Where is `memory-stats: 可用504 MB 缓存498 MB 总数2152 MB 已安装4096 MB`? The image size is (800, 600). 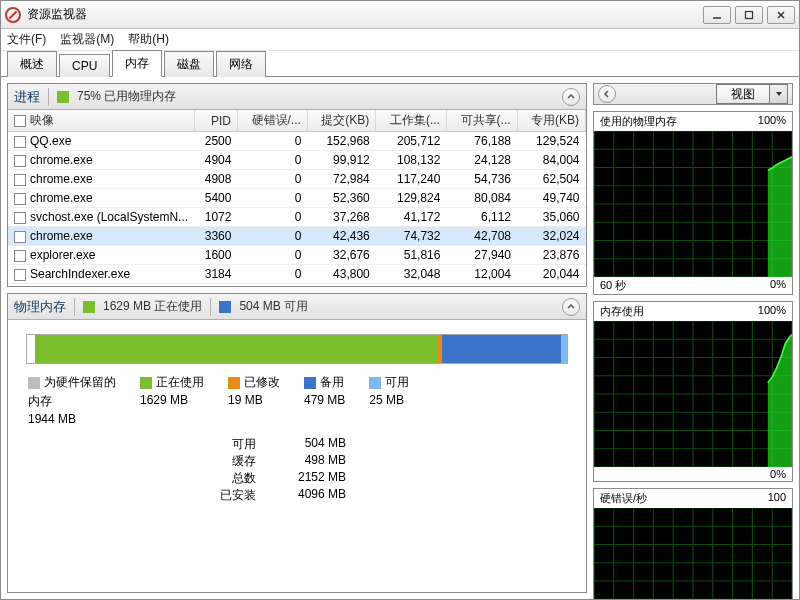 memory-stats: 可用504 MB 缓存498 MB 总数2152 MB 已安装4096 MB is located at coordinates (397, 470).